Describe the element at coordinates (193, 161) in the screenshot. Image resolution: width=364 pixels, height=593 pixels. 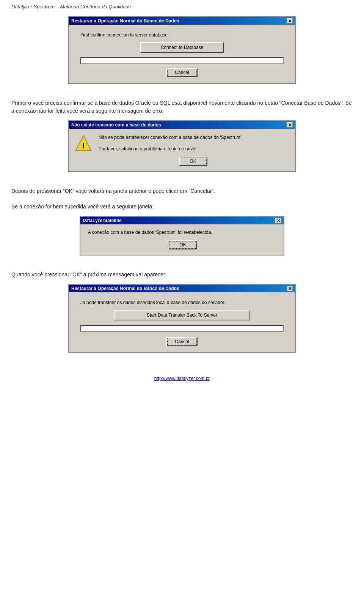
I see `error-ok-button: OK` at that location.